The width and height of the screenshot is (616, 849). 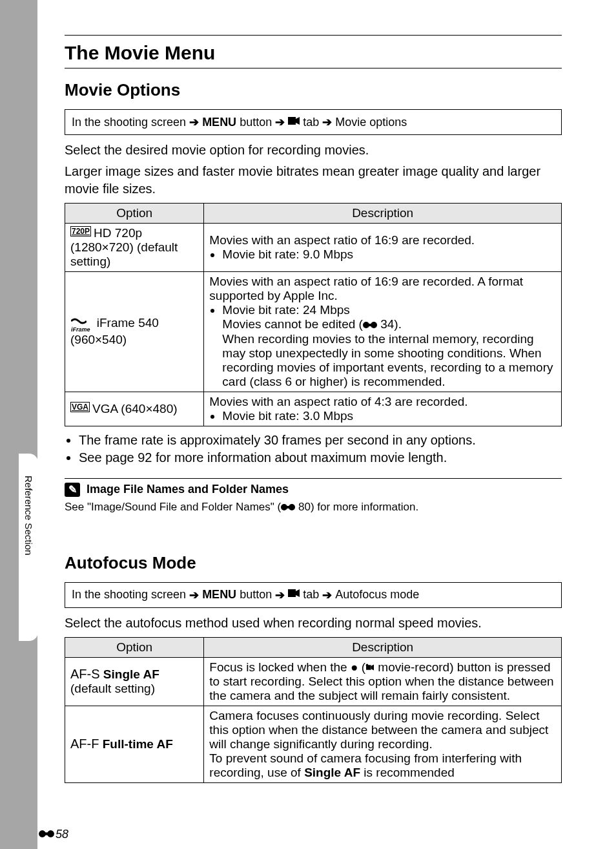 I want to click on table-row: AF-S Single AF (default setting) Focus i…, so click(x=314, y=681).